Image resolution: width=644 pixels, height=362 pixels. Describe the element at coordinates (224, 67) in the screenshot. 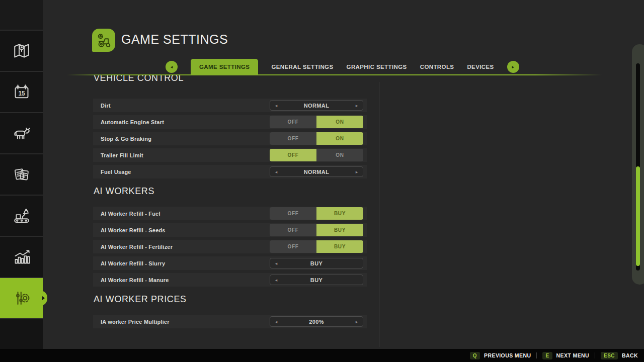

I see `tab-game-settings: GAME SETTINGS` at that location.